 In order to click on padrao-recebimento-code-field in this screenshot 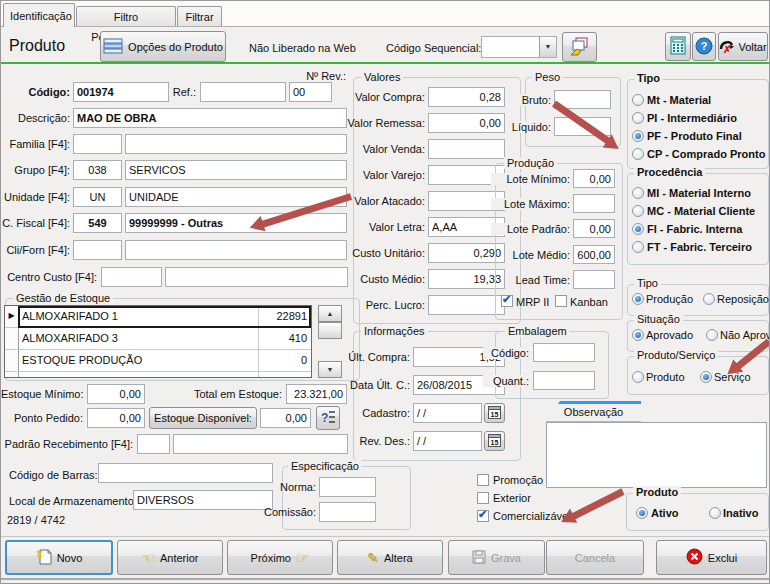, I will do `click(154, 444)`.